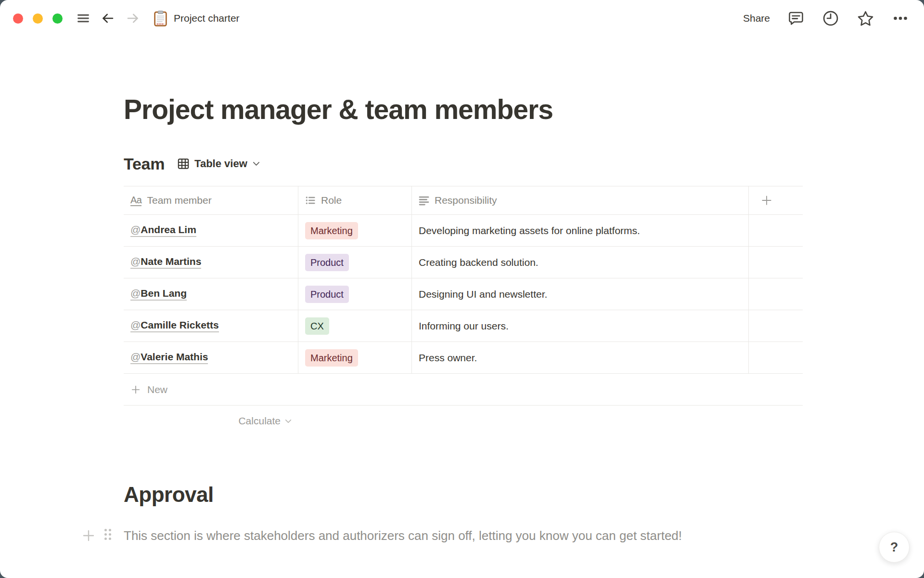  Describe the element at coordinates (169, 357) in the screenshot. I see `person-mention: @Valerie Mathis` at that location.